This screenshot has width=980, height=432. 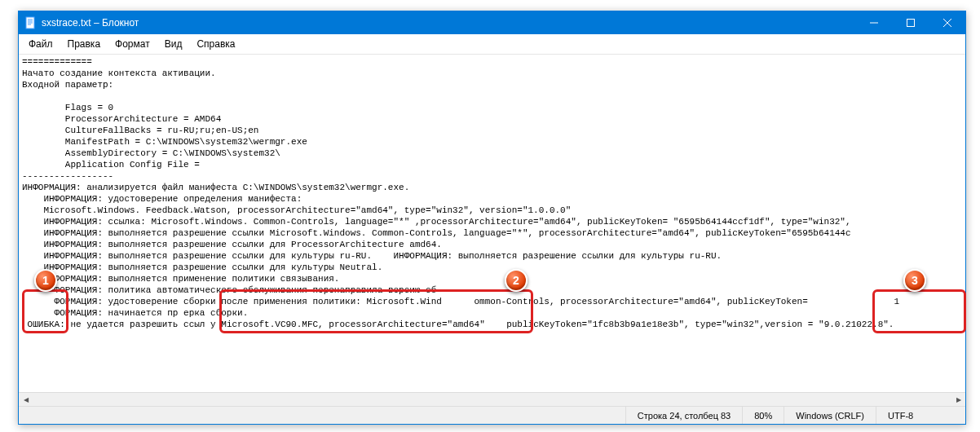 I want to click on close-button, so click(x=947, y=23).